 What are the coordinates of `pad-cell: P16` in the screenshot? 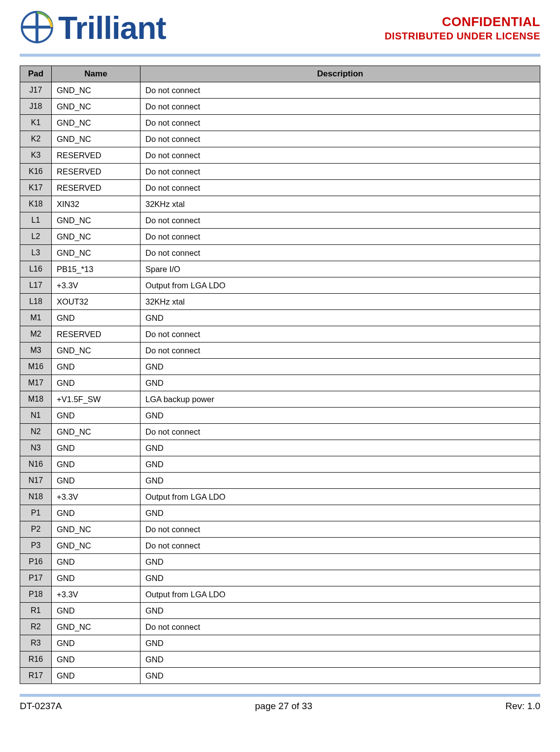 It's located at (36, 562).